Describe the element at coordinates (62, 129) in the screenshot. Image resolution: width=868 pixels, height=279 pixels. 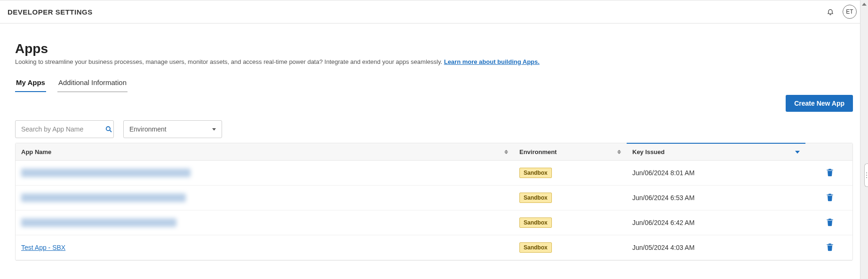
I see `search-input` at that location.